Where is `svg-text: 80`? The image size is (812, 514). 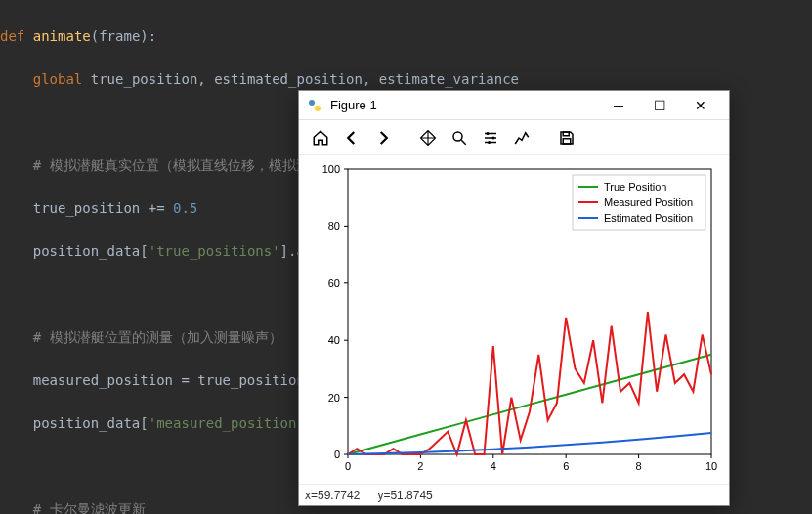
svg-text: 80 is located at coordinates (334, 226).